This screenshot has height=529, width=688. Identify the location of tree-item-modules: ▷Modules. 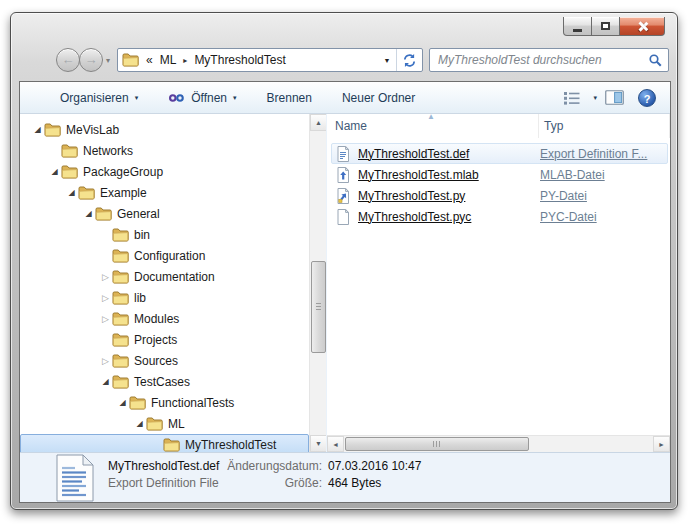
(164, 318).